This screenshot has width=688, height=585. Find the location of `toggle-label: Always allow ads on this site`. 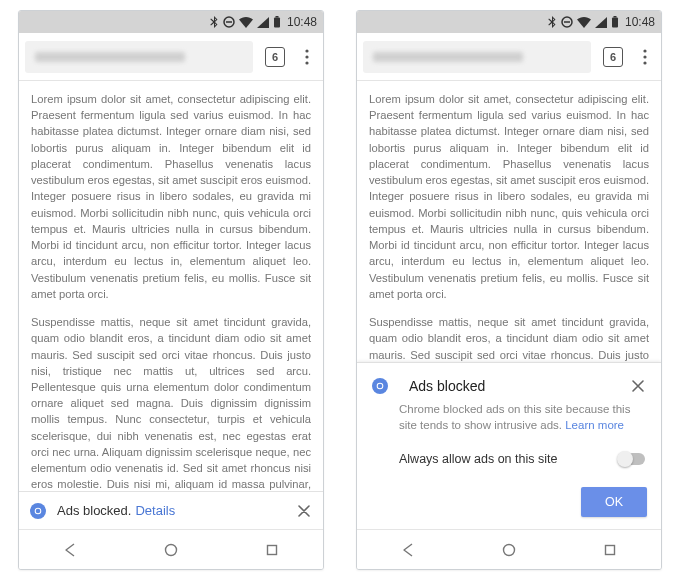

toggle-label: Always allow ads on this site is located at coordinates (478, 459).